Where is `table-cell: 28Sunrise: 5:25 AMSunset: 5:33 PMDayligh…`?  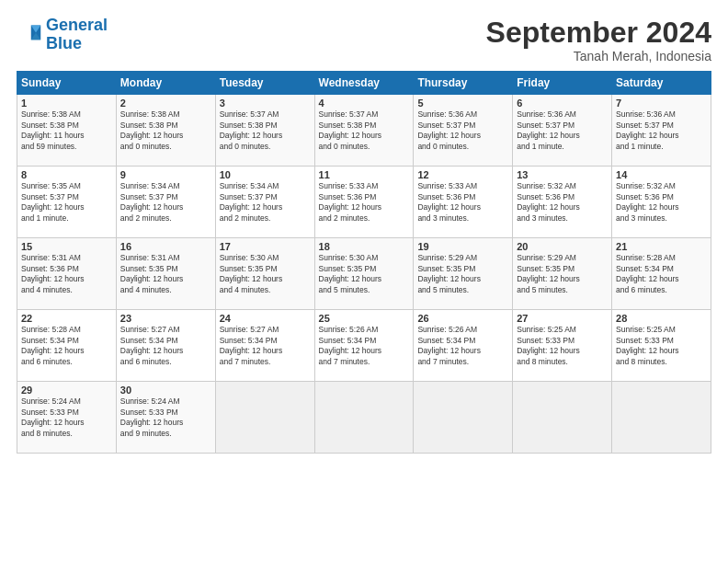 table-cell: 28Sunrise: 5:25 AMSunset: 5:33 PMDayligh… is located at coordinates (662, 346).